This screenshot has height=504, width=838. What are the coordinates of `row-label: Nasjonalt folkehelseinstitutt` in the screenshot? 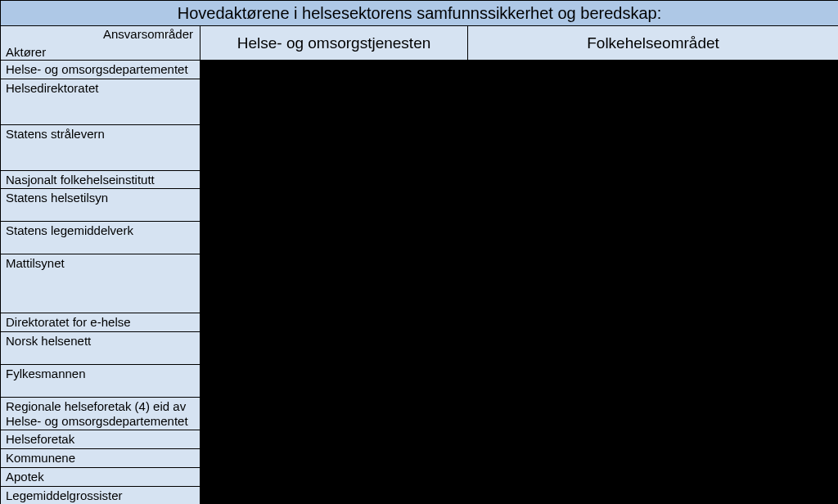 It's located at (101, 180).